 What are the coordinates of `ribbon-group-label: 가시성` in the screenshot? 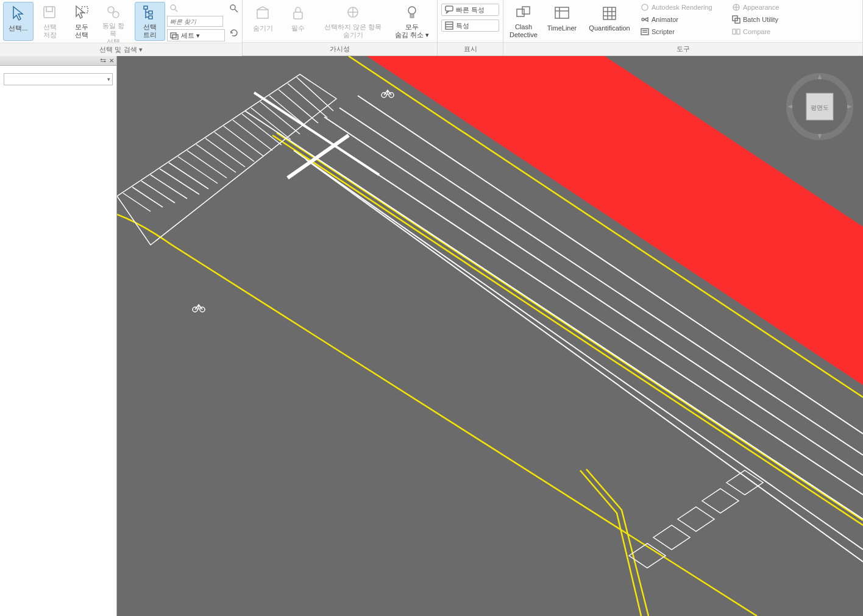 It's located at (340, 49).